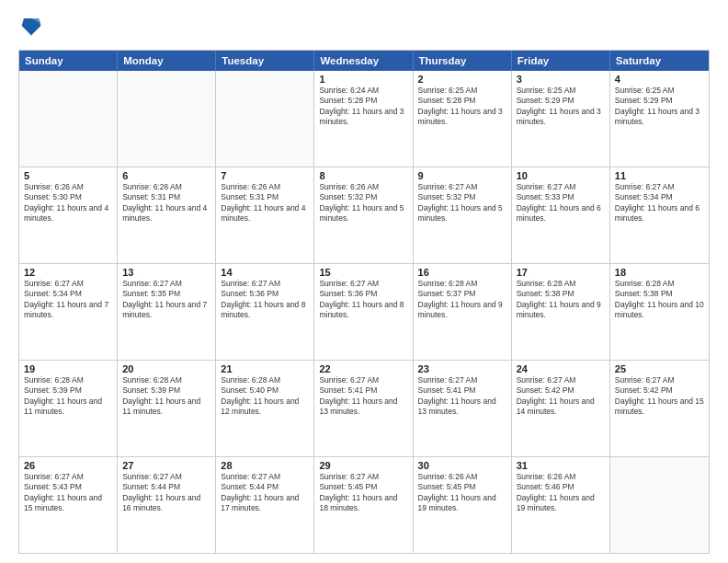  Describe the element at coordinates (363, 493) in the screenshot. I see `cell-info: Sunrise: 6:27 AM Sunset: 5:45 PM Dayligh…` at that location.